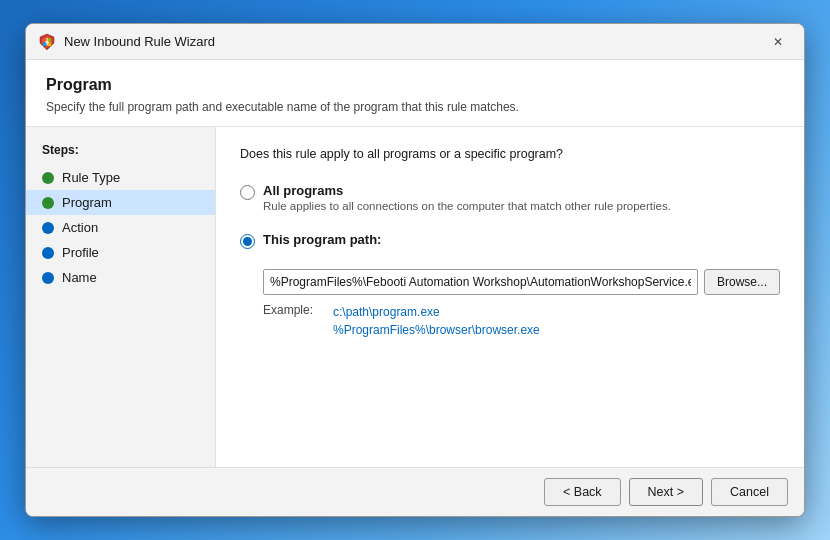 The height and width of the screenshot is (540, 830). What do you see at coordinates (436, 321) in the screenshot?
I see `example-value: c:\path\program.exe %ProgramFiles%\brows…` at bounding box center [436, 321].